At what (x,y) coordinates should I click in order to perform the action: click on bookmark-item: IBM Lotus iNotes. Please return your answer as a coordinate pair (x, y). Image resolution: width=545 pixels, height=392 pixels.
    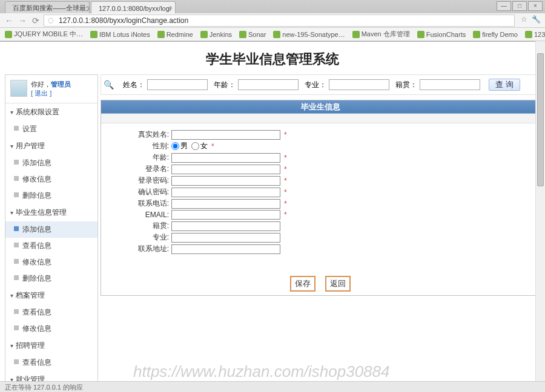
    Looking at the image, I should click on (120, 34).